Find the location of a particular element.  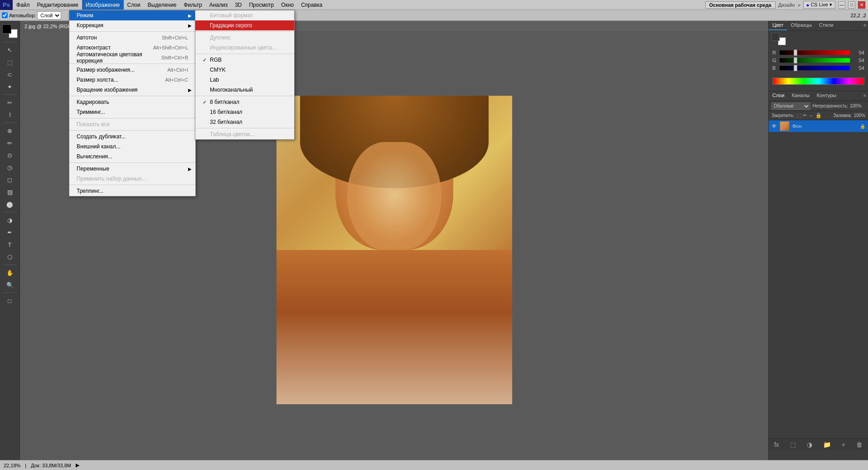

lock-label: Закрепить: is located at coordinates (783, 115).